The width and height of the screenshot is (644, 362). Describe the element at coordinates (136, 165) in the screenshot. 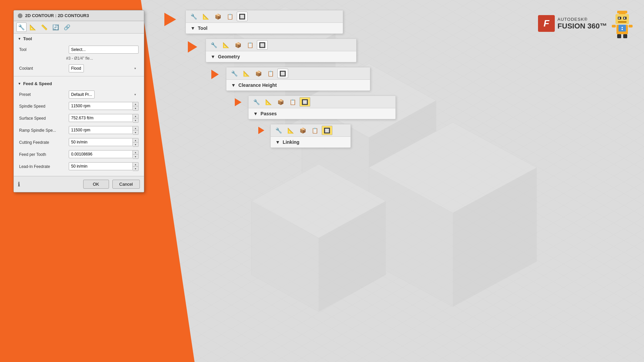

I see `lead-in-feedrate-up: ▲` at that location.